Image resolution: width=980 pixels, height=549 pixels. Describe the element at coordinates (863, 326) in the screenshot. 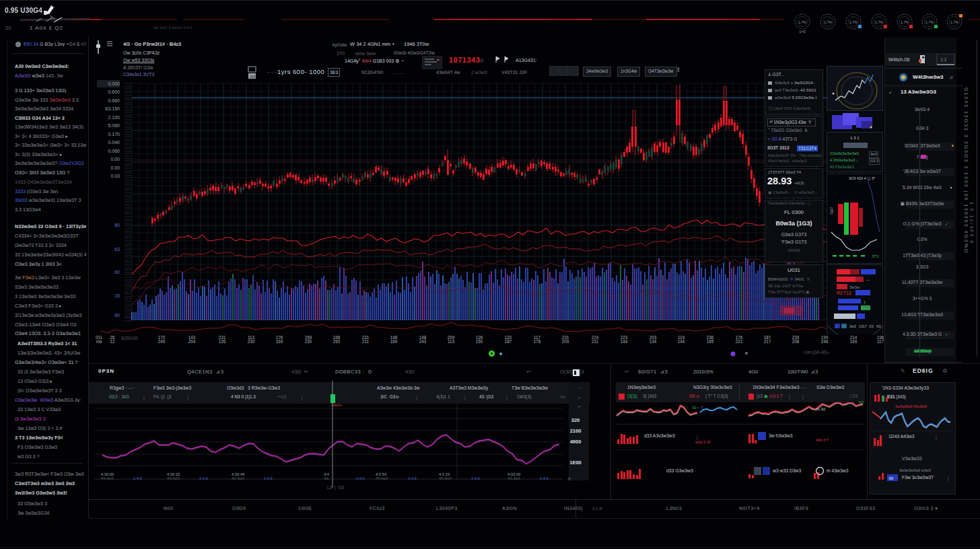

I see `svg-text: 1317` at that location.